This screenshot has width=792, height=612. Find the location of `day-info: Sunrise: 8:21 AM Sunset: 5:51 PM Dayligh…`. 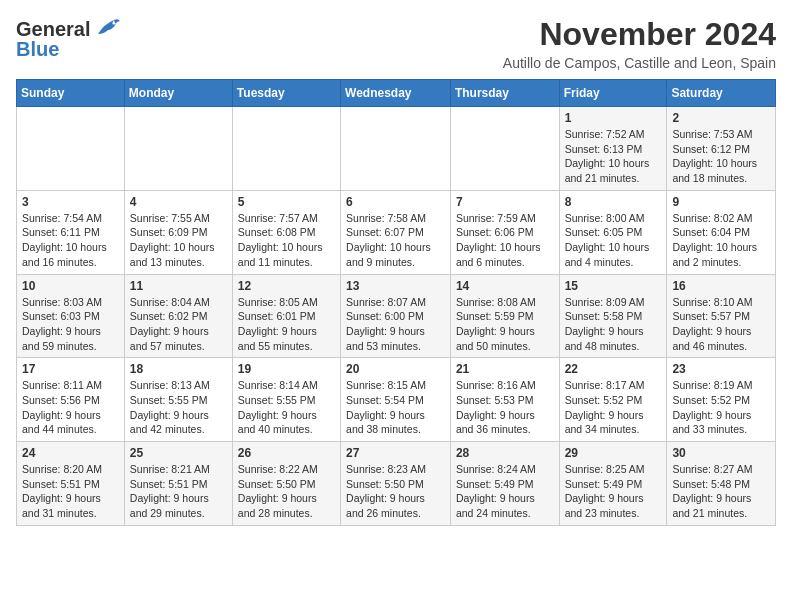

day-info: Sunrise: 8:21 AM Sunset: 5:51 PM Dayligh… is located at coordinates (178, 492).